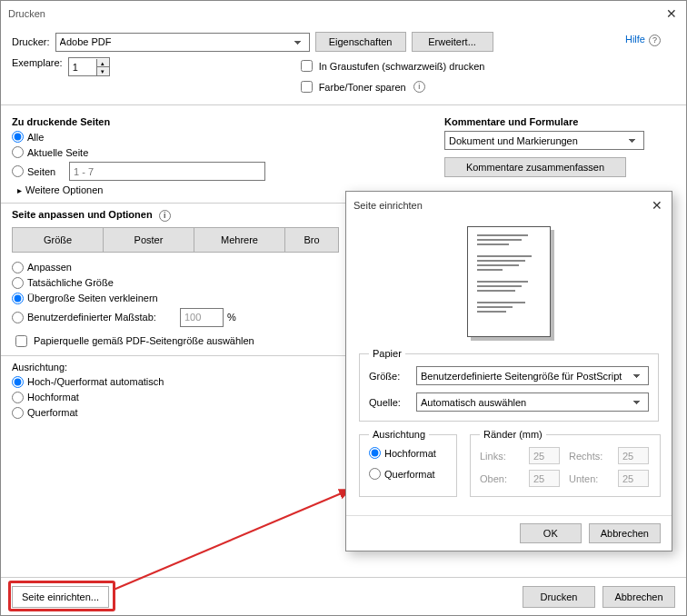 This screenshot has width=687, height=616. What do you see at coordinates (22, 342) in the screenshot?
I see `source-checkbox` at bounding box center [22, 342].